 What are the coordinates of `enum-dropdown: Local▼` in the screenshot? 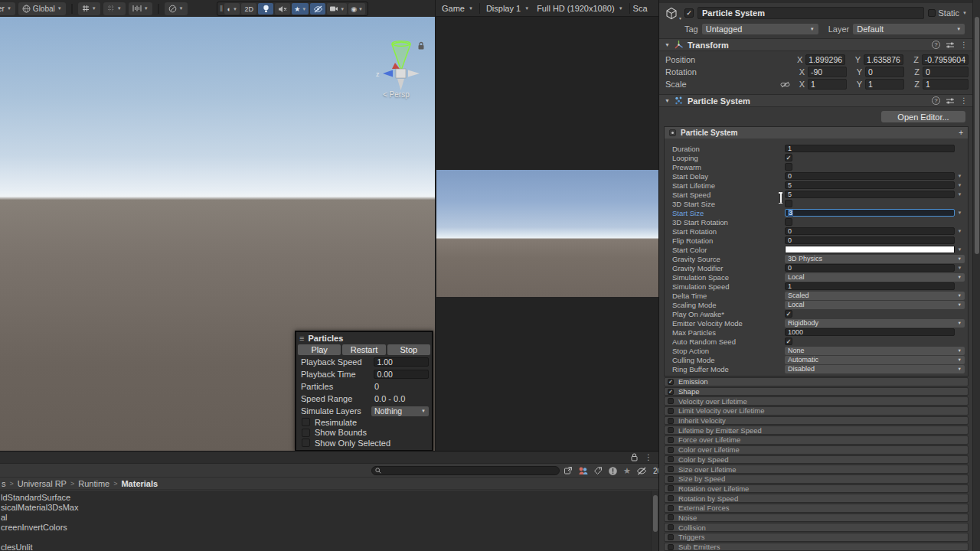 It's located at (874, 277).